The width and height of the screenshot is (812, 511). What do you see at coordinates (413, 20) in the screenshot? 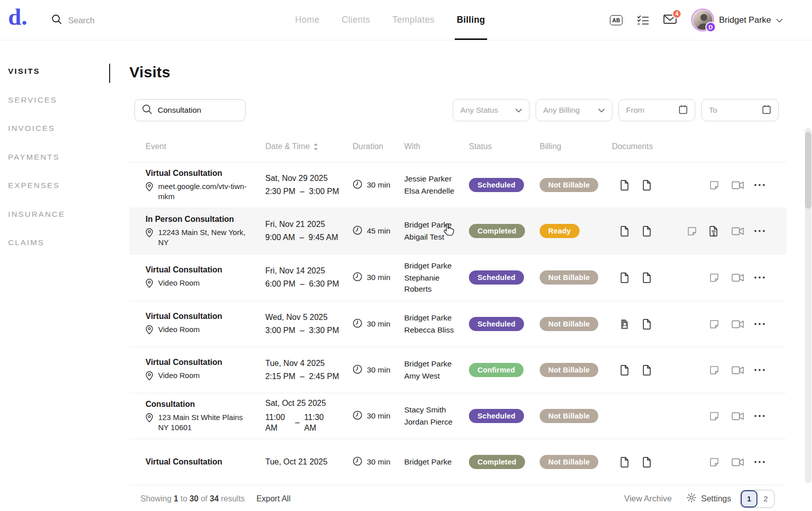
I see `nav-item-templates: Templates` at bounding box center [413, 20].